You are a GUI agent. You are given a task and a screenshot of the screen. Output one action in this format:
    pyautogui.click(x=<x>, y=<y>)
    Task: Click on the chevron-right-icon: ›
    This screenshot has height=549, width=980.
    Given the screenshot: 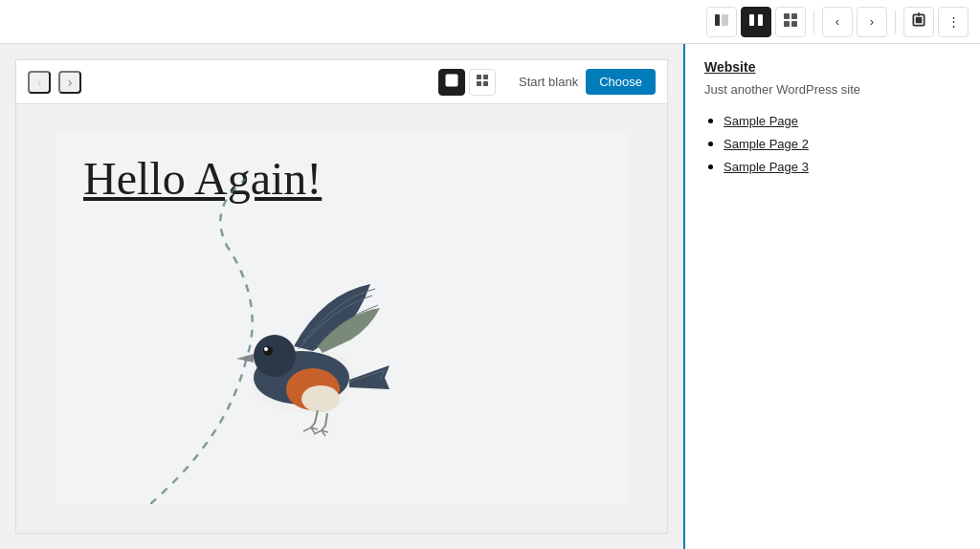 What is the action you would take?
    pyautogui.click(x=872, y=21)
    